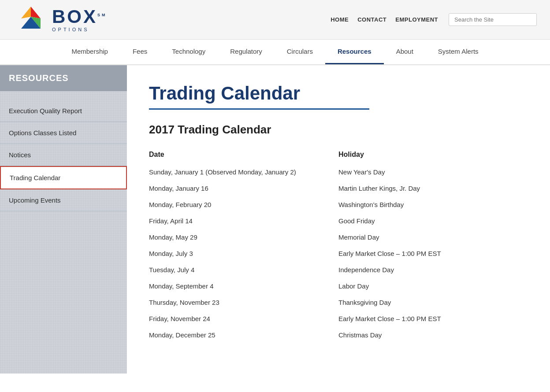 The width and height of the screenshot is (550, 392). Describe the element at coordinates (338, 302) in the screenshot. I see `table-row: Thursday, November 23Thanksgiving Day` at that location.